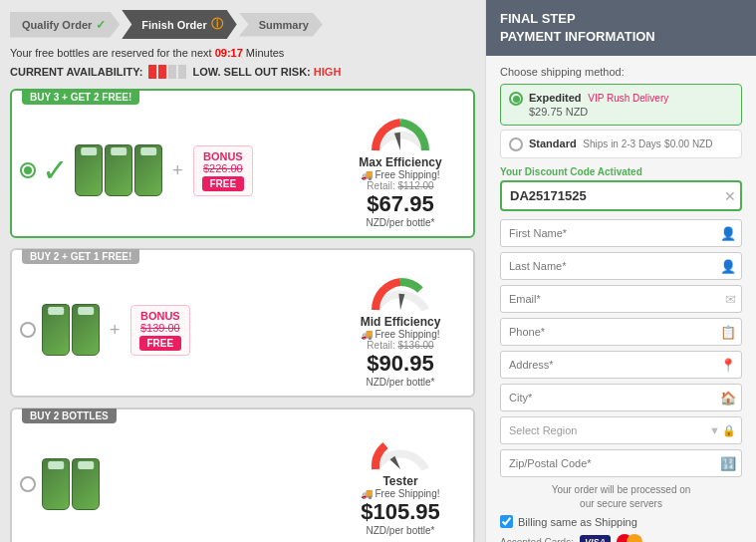  What do you see at coordinates (516, 100) in the screenshot?
I see `expedited-radio-inner` at bounding box center [516, 100].